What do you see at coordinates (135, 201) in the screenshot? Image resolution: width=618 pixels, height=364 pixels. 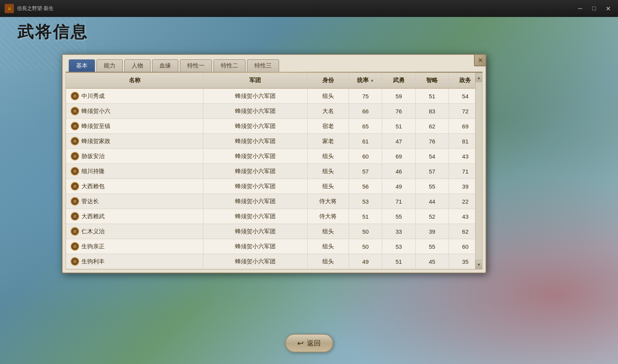 I see `cell-name: 武菅达长` at bounding box center [135, 201].